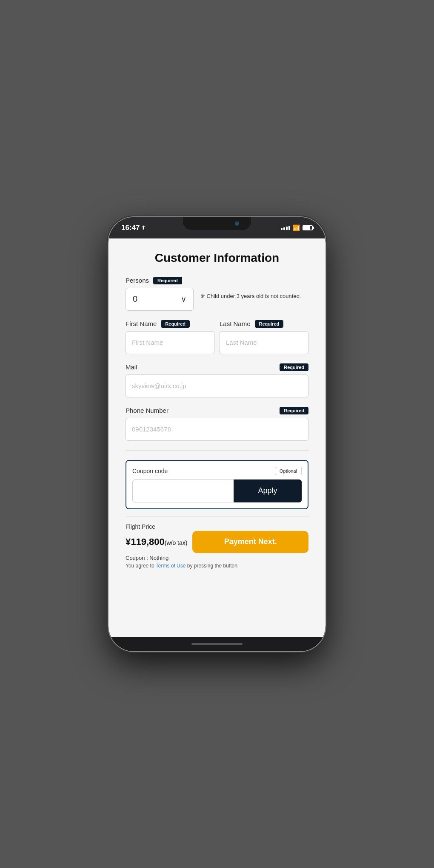 The height and width of the screenshot is (868, 434). What do you see at coordinates (157, 542) in the screenshot?
I see `price-amount: ¥119,800(w/o tax)` at bounding box center [157, 542].